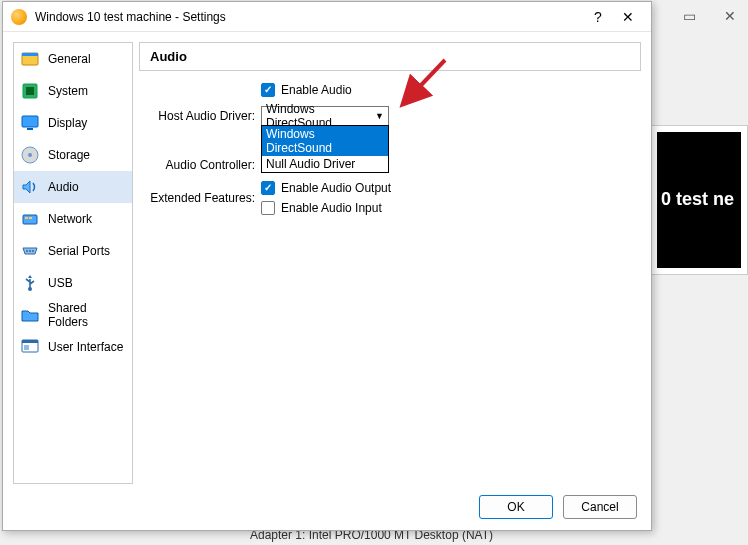  What do you see at coordinates (73, 251) in the screenshot?
I see `sidebar-item-serial-ports: Serial Ports` at bounding box center [73, 251].